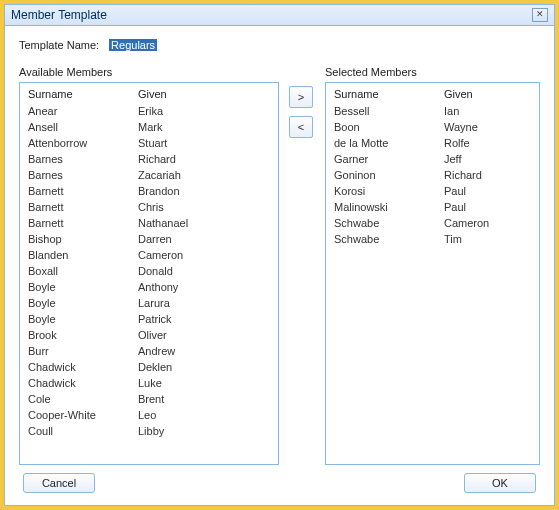 The image size is (559, 510). Describe the element at coordinates (204, 207) in the screenshot. I see `cell-given: Chris` at that location.